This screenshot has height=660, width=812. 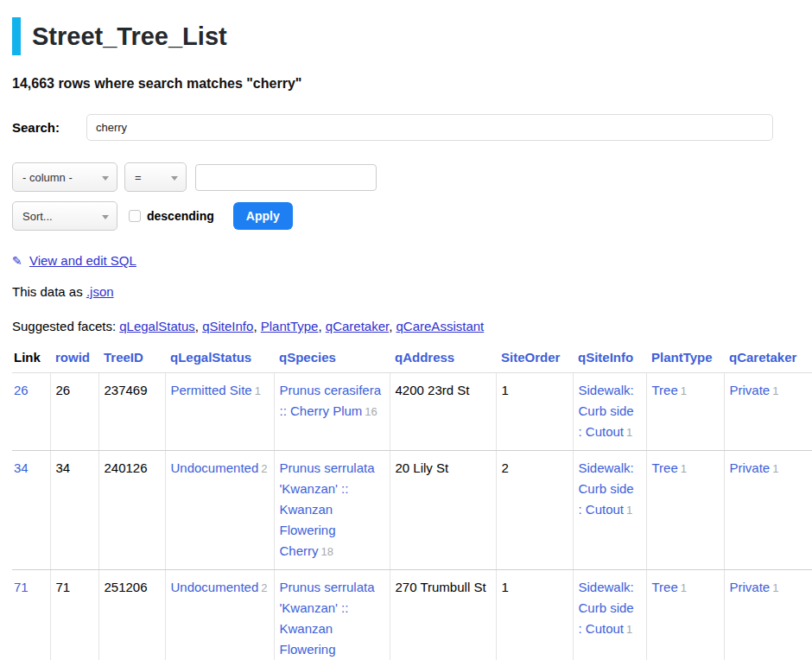 What do you see at coordinates (17, 261) in the screenshot?
I see `pencil-icon: ✎` at bounding box center [17, 261].